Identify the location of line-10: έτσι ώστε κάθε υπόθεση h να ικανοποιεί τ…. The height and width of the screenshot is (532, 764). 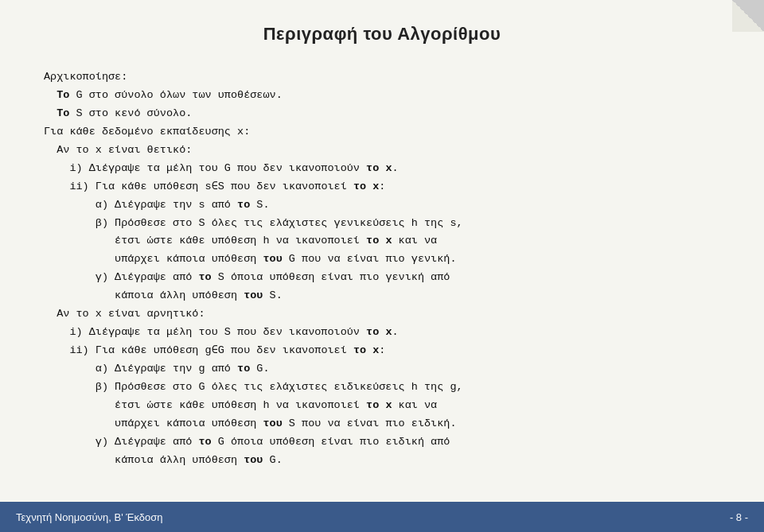
(382, 242).